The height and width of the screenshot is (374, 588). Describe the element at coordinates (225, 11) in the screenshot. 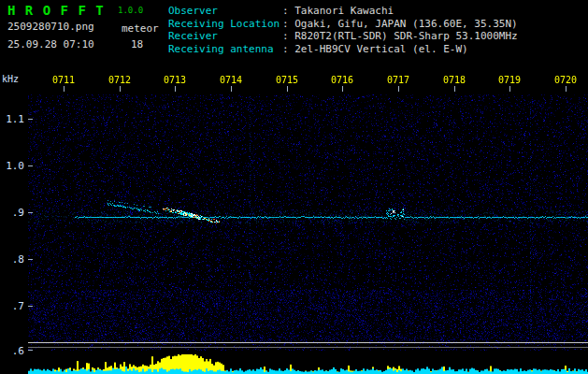

I see `info-label: Observer` at that location.